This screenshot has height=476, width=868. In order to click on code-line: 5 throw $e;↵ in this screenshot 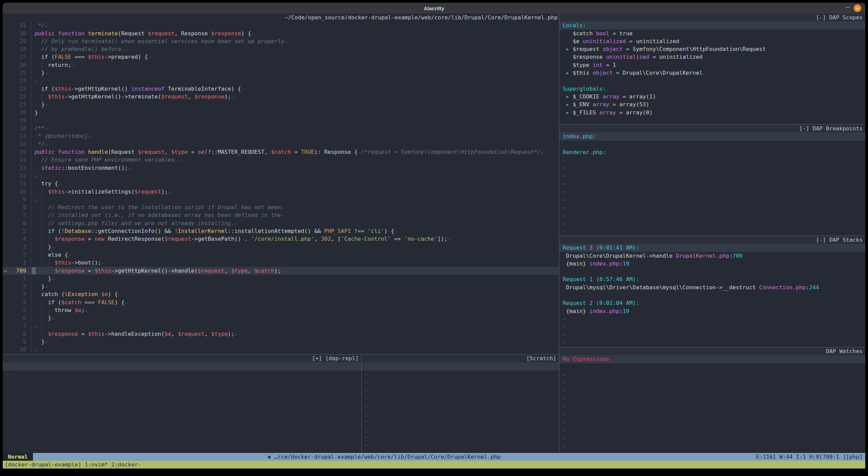, I will do `click(281, 310)`.